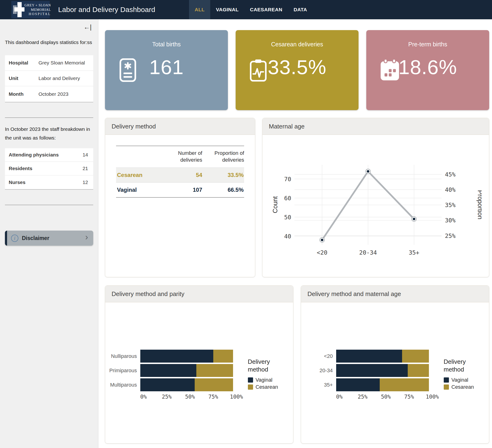 The image size is (492, 448). Describe the element at coordinates (428, 70) in the screenshot. I see `card-preterm-births: Pre-term births 18.6%` at that location.